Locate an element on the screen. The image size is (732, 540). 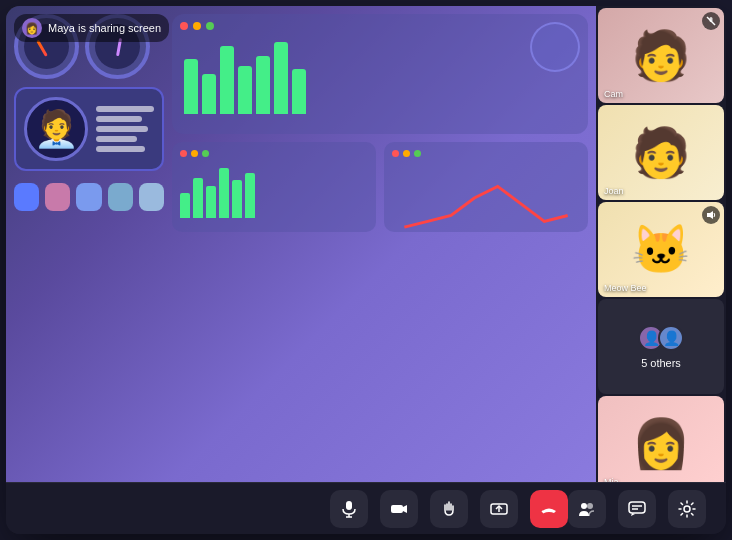
dot-green is located at coordinates (210, 26).